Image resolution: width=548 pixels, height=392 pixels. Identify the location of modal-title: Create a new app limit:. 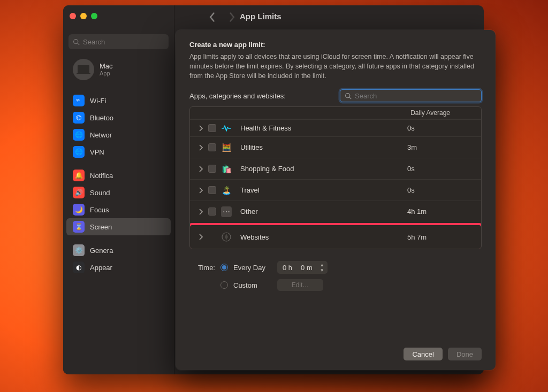
(336, 45).